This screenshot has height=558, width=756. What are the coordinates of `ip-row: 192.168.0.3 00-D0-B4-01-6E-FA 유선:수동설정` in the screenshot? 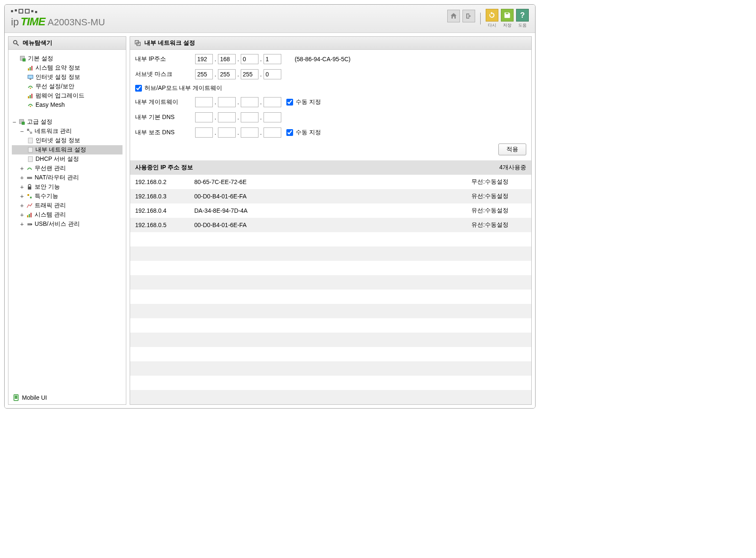 It's located at (331, 196).